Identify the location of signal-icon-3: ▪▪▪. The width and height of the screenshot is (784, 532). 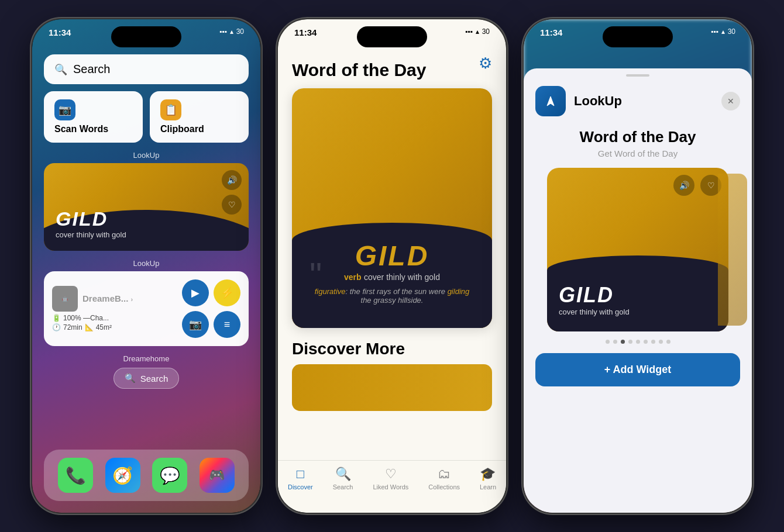
(715, 32).